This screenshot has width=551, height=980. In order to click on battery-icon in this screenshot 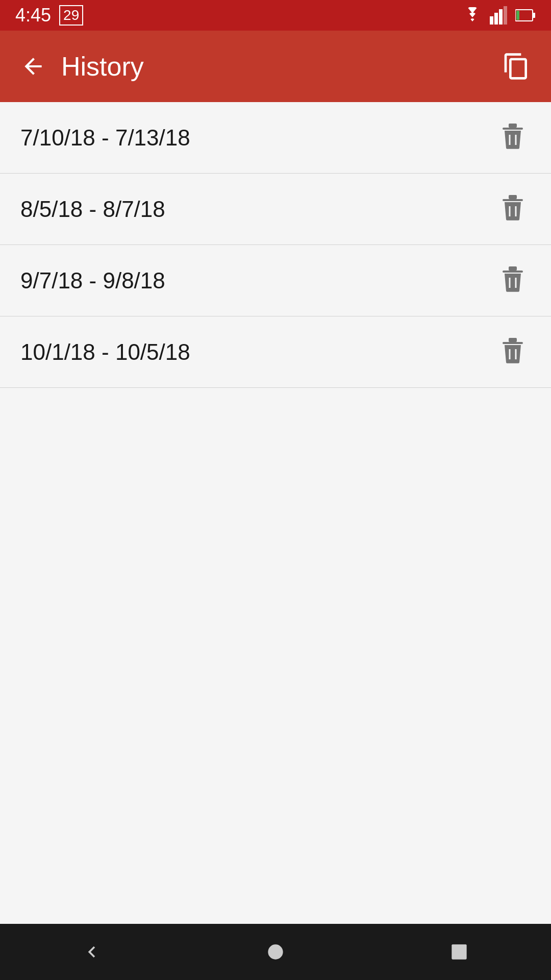, I will do `click(525, 15)`.